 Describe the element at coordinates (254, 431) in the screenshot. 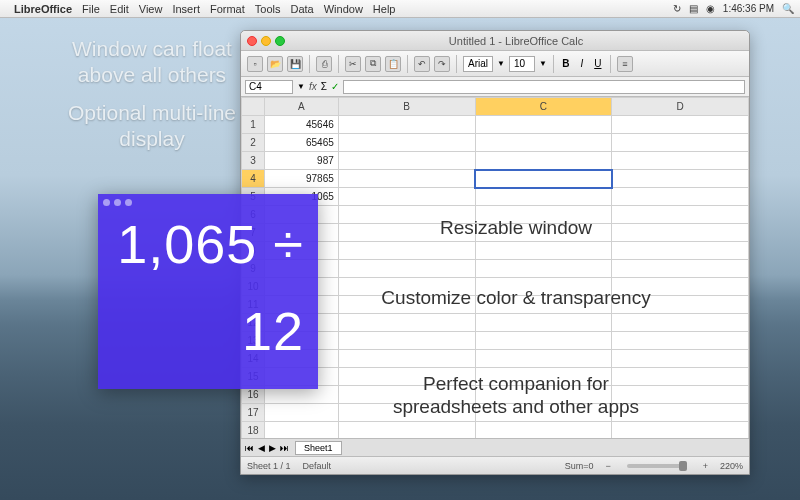

I see `row-header: 18` at that location.